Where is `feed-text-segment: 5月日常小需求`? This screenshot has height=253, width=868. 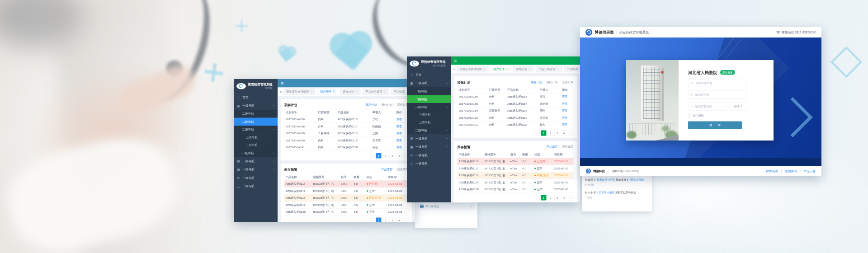 feed-text-segment: 5月日常小需求 is located at coordinates (636, 180).